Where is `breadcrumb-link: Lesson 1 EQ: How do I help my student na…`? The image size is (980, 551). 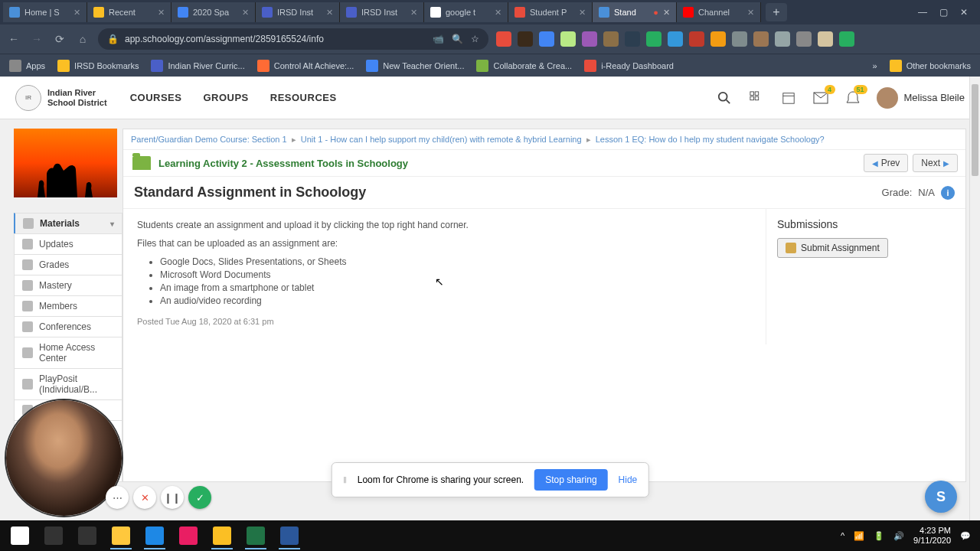
breadcrumb-link: Lesson 1 EQ: How do I help my student na… is located at coordinates (710, 139).